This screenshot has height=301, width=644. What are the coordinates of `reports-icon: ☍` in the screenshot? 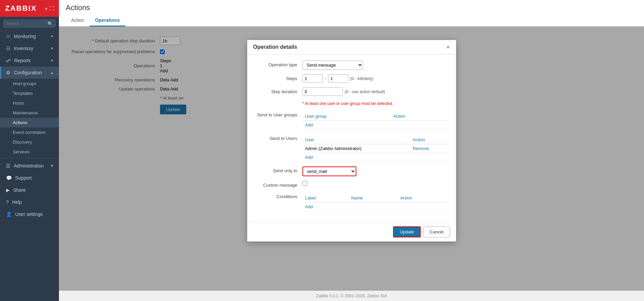 It's located at (8, 61).